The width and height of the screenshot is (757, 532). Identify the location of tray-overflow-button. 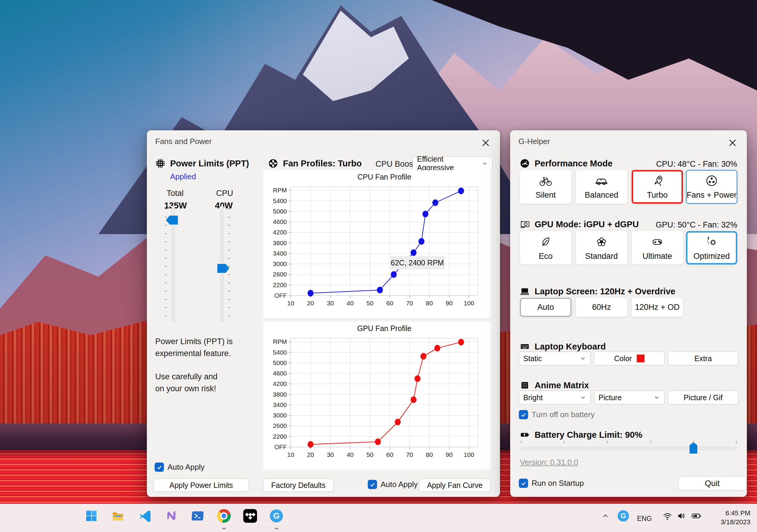
(605, 516).